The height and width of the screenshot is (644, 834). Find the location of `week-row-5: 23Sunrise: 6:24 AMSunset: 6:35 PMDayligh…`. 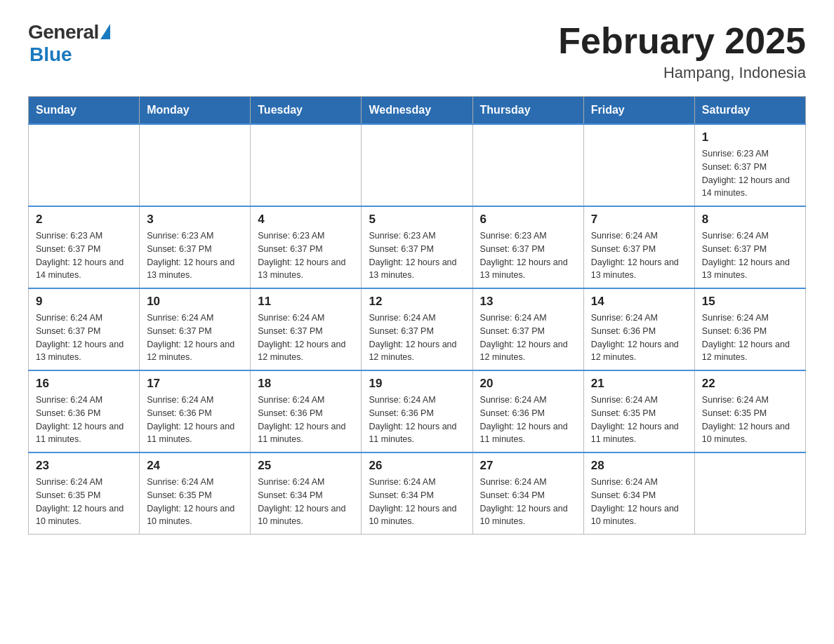

week-row-5: 23Sunrise: 6:24 AMSunset: 6:35 PMDayligh… is located at coordinates (417, 494).